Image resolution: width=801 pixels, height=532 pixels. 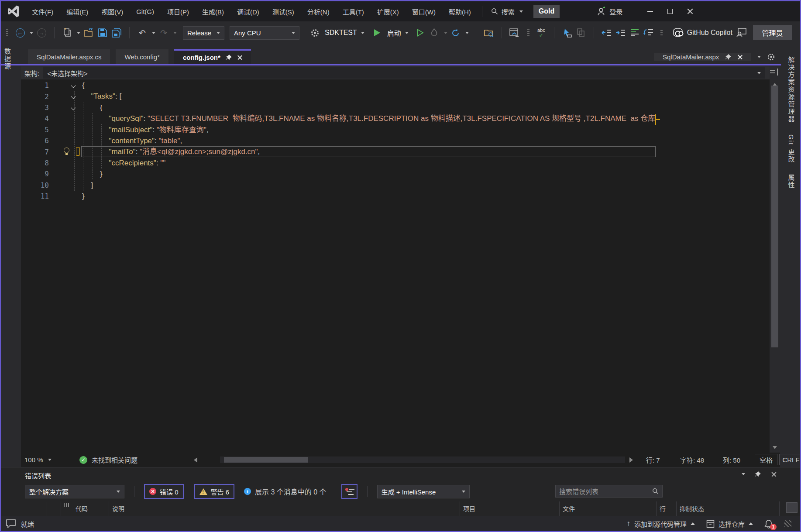 I want to click on sign-in-button: 登录, so click(x=609, y=11).